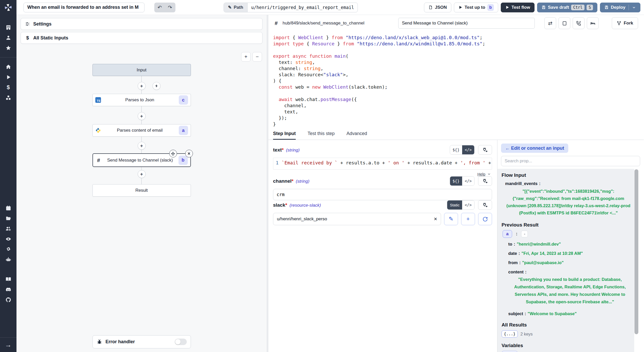 This screenshot has width=644, height=352. What do you see at coordinates (291, 7) in the screenshot?
I see `path-chip: ✎ Path u/henri/triggered_by_email_report…` at bounding box center [291, 7].